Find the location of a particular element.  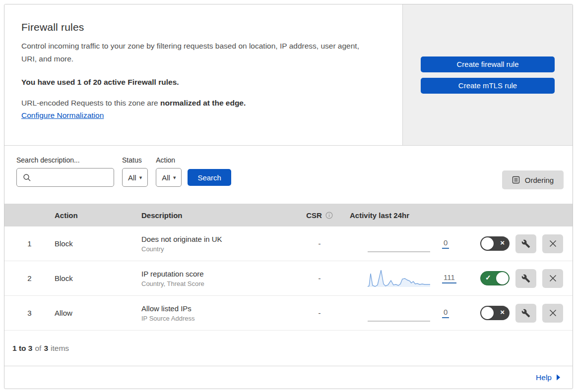

table-row: 1 Block Does not originate in UK Country… is located at coordinates (289, 244).